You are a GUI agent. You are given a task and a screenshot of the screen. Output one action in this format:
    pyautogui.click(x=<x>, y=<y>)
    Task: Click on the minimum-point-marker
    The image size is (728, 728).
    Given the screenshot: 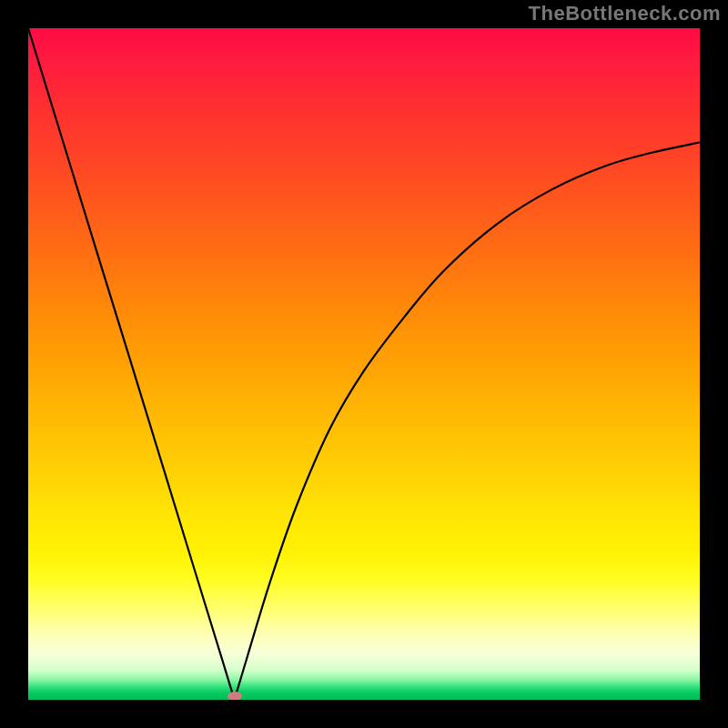 What is the action you would take?
    pyautogui.click(x=235, y=695)
    